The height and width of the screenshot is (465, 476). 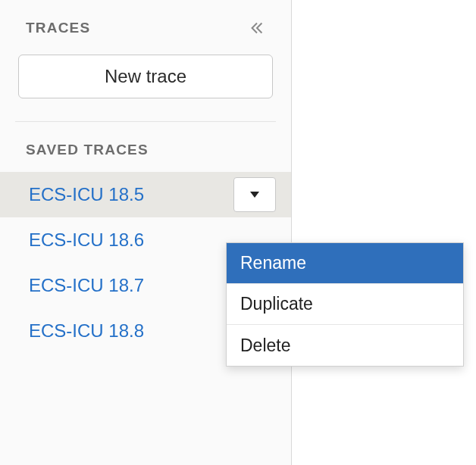 What do you see at coordinates (273, 264) in the screenshot?
I see `menu-item-label: Rename` at bounding box center [273, 264].